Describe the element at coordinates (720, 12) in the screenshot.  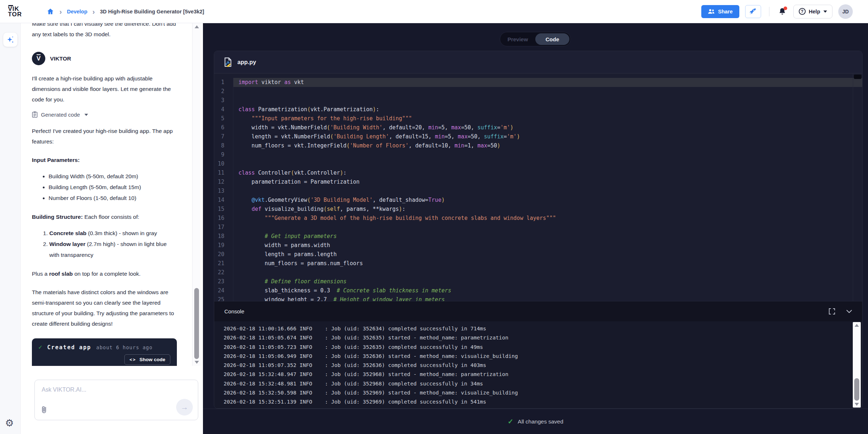
I see `share-button: Share` at that location.